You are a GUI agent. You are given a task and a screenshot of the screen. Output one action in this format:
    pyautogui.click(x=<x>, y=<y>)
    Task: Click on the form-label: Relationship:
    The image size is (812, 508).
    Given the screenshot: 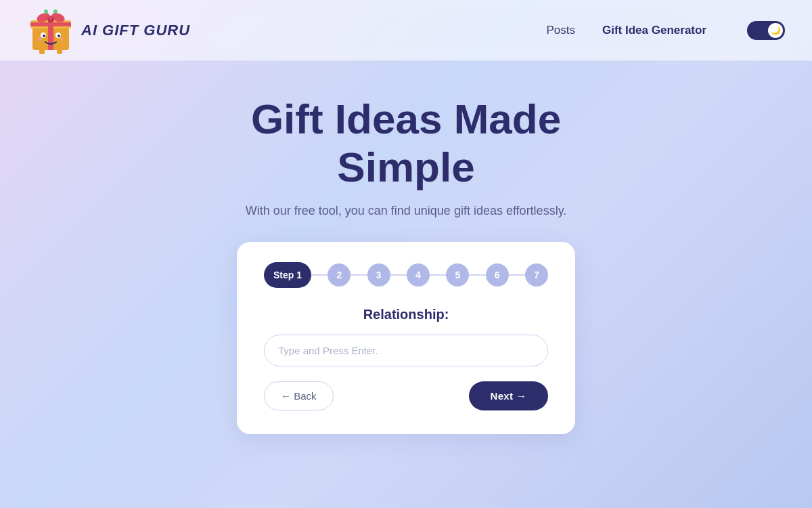 What is the action you would take?
    pyautogui.click(x=406, y=314)
    